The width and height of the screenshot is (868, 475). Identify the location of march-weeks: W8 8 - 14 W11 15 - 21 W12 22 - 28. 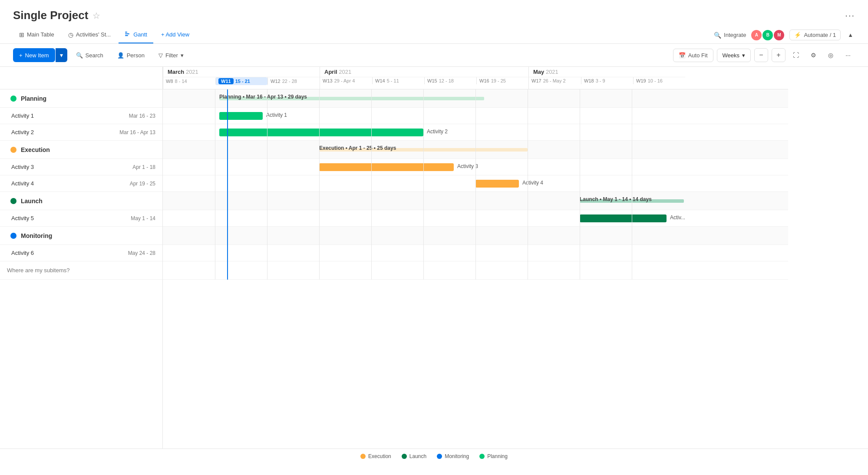
(241, 81).